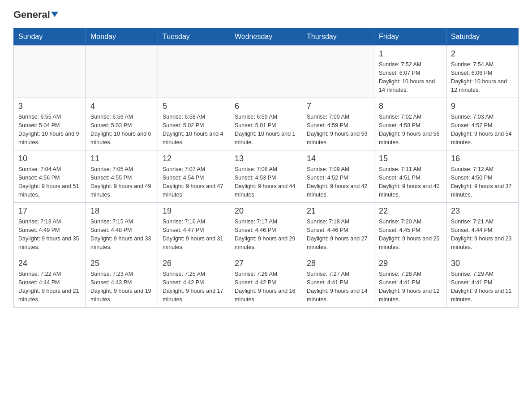 Image resolution: width=532 pixels, height=411 pixels. Describe the element at coordinates (482, 211) in the screenshot. I see `day-number: 23` at that location.